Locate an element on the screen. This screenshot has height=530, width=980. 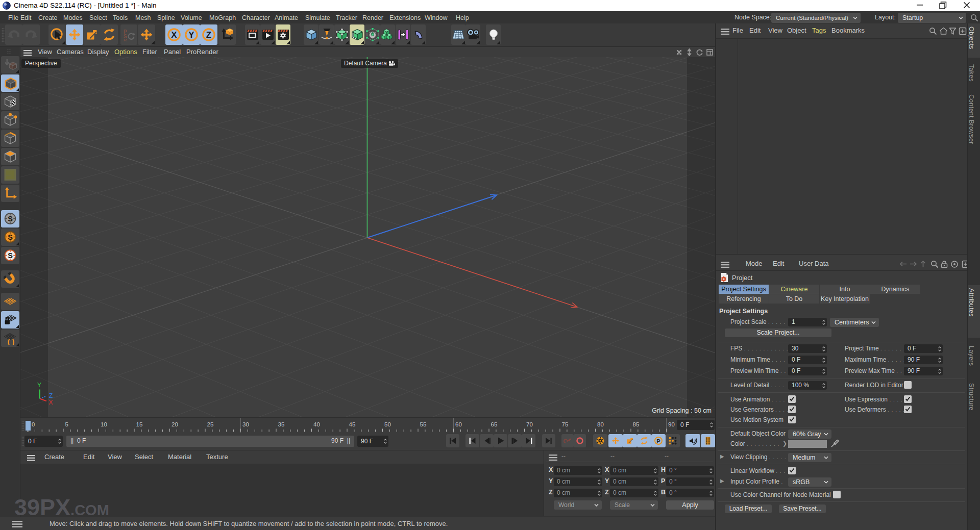
svg-text: 70 is located at coordinates (530, 424).